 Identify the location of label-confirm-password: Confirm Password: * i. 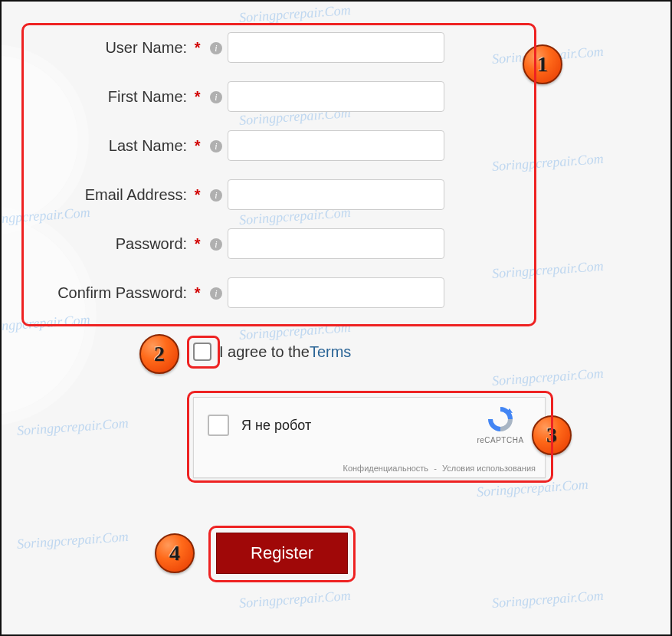
(130, 293).